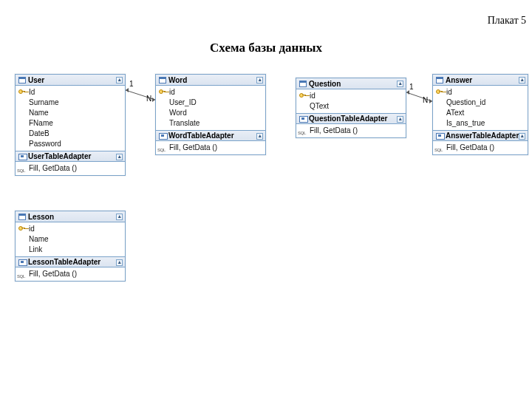 This screenshot has width=532, height=399. Describe the element at coordinates (70, 157) in the screenshot. I see `adapter-header-user: UserTableAdapter` at that location.